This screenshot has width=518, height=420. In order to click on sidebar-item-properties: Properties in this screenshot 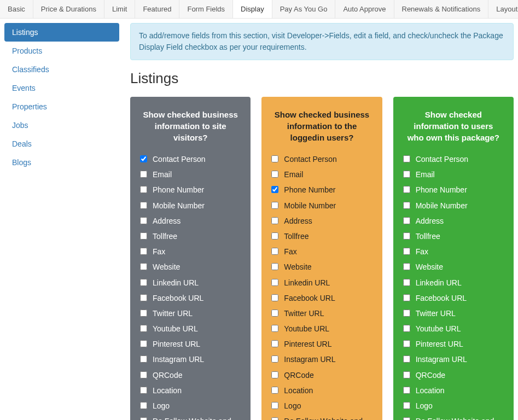, I will do `click(62, 107)`.